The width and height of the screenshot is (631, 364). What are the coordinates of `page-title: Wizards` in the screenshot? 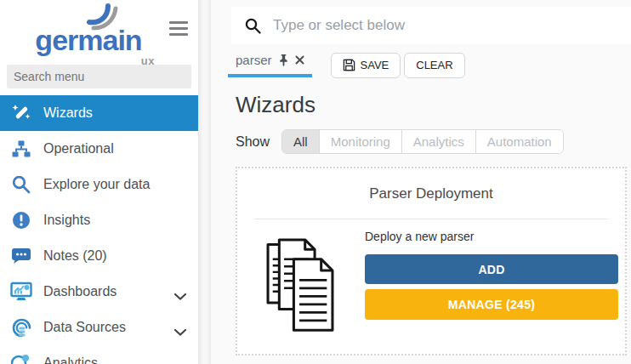 It's located at (276, 105).